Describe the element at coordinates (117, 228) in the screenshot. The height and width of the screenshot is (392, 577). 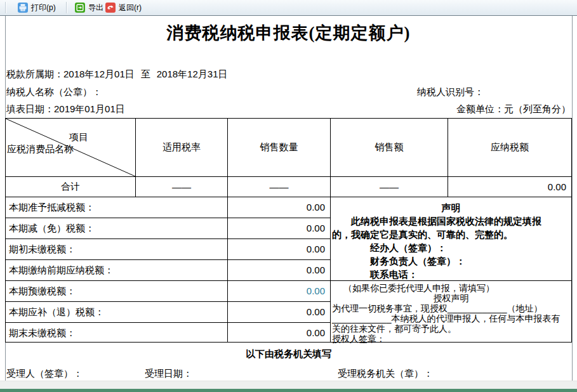
I see `row-label: 本期减（免）税额：` at that location.